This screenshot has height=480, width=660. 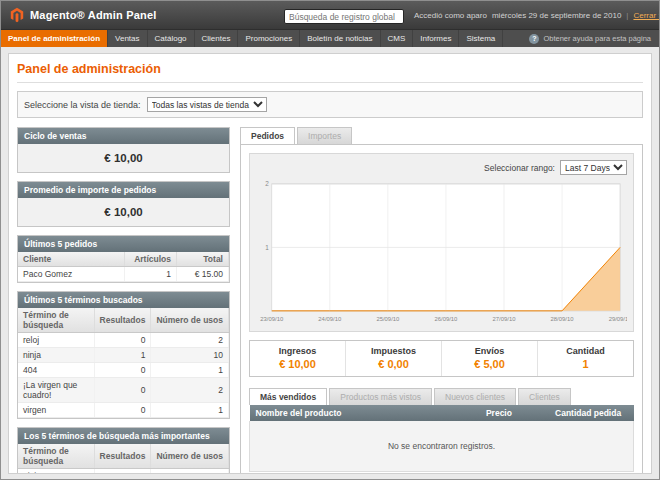 What do you see at coordinates (442, 438) in the screenshot?
I see `bestsellers-table: Nombre del productoPrecioCantidad pedida…` at bounding box center [442, 438].